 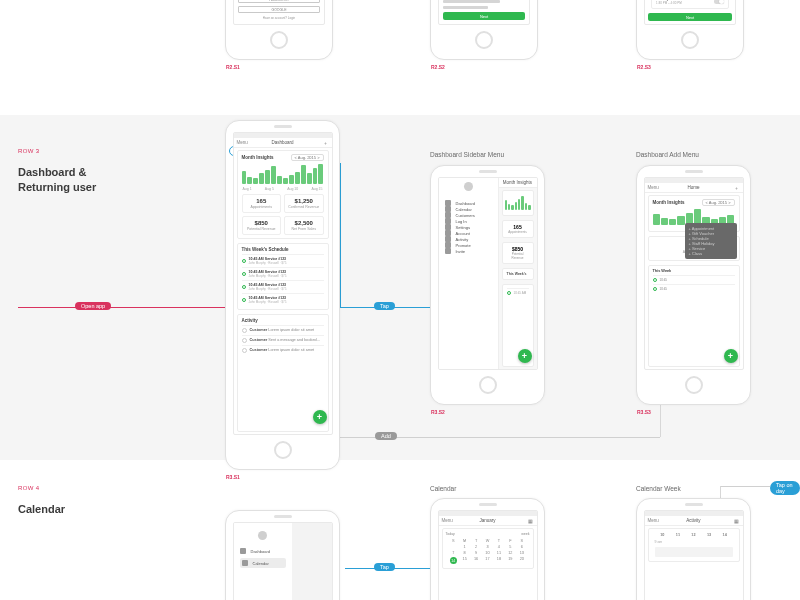 I want to click on calendar-grid: Today week SMTWTFS 123456 78910111213 14…, so click(x=488, y=548).